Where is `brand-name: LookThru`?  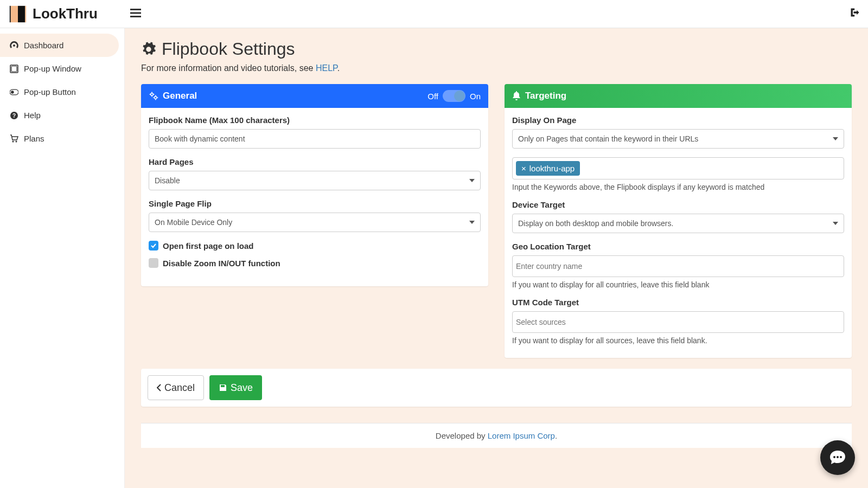 brand-name: LookThru is located at coordinates (65, 14).